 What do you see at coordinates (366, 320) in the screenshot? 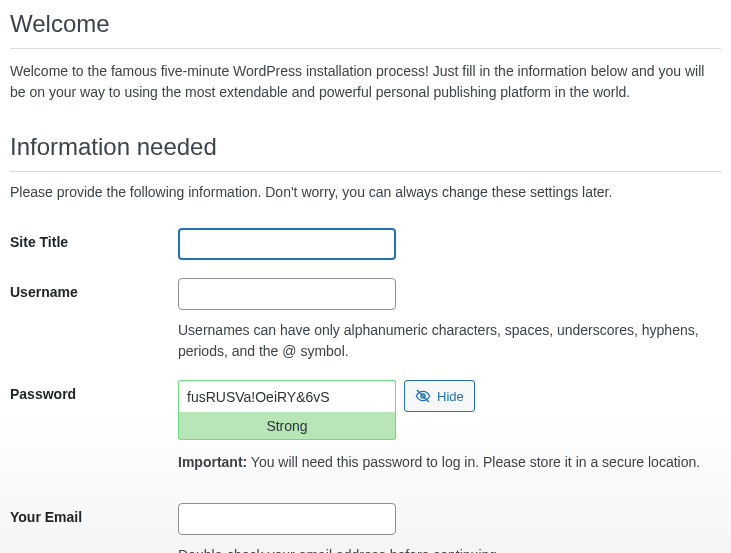
I see `username-row: Username Usernames can have only alphanu…` at bounding box center [366, 320].